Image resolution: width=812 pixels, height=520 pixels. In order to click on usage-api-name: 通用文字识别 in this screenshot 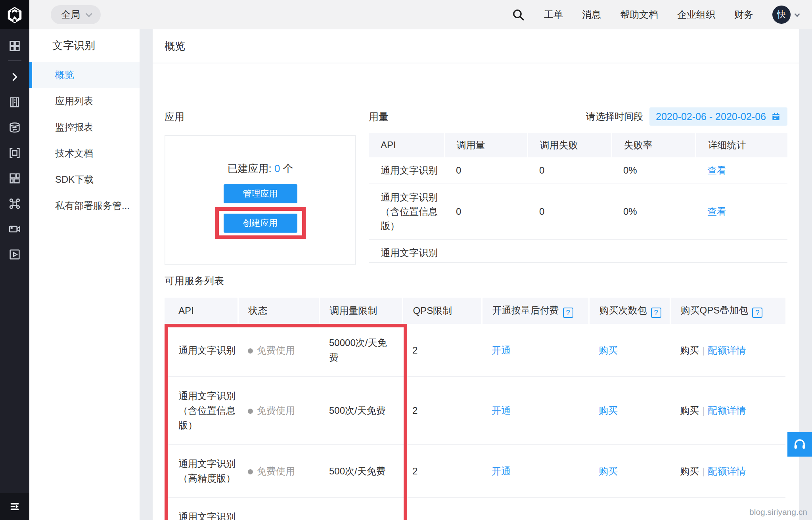, I will do `click(406, 170)`.